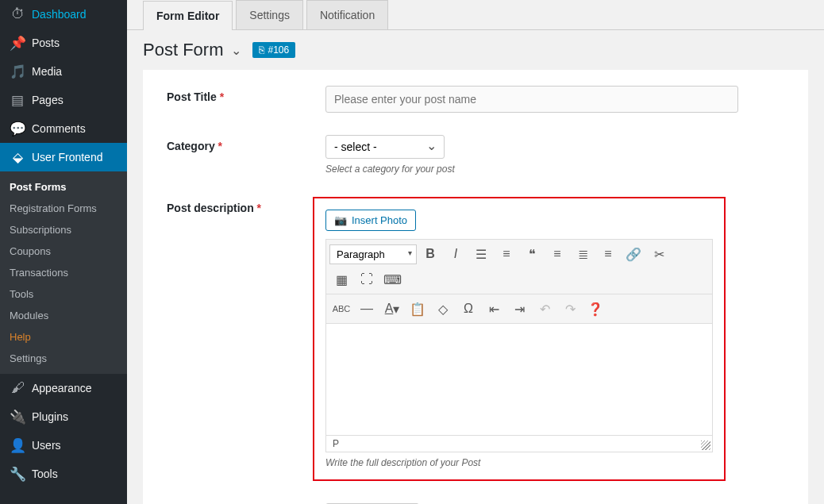  I want to click on post-title-input, so click(532, 99).